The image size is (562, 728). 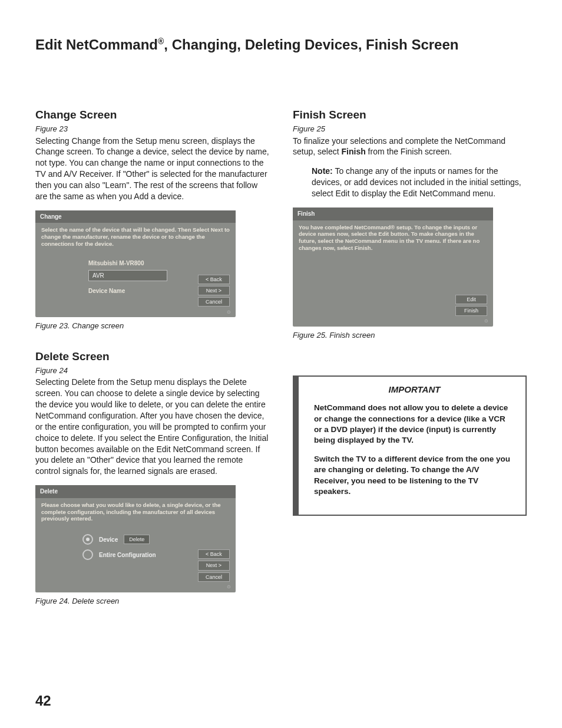 I want to click on change-body: Selecting Change from the Setup menu scr…, so click(x=152, y=169).